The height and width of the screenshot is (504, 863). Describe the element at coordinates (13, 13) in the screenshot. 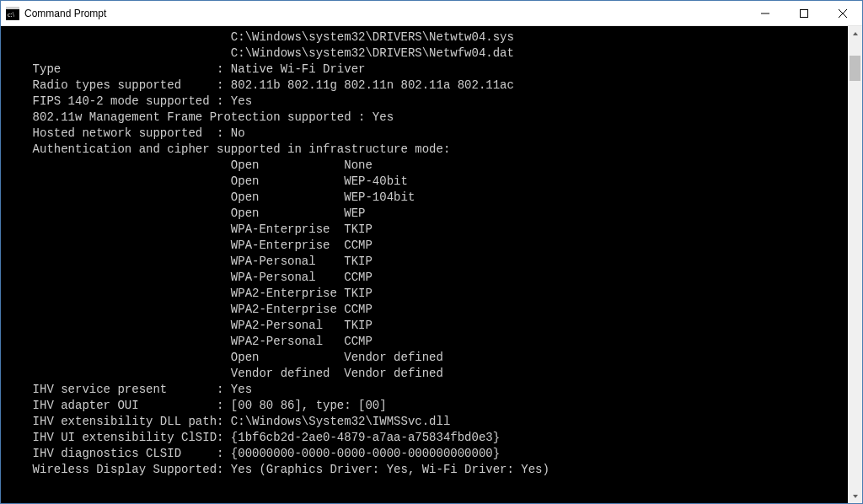

I see `cmd-icon: c:\` at that location.